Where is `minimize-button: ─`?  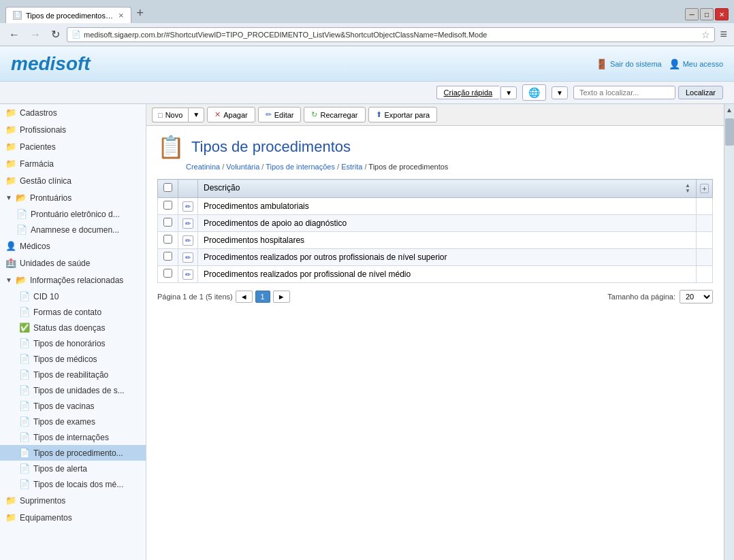 minimize-button: ─ is located at coordinates (692, 14).